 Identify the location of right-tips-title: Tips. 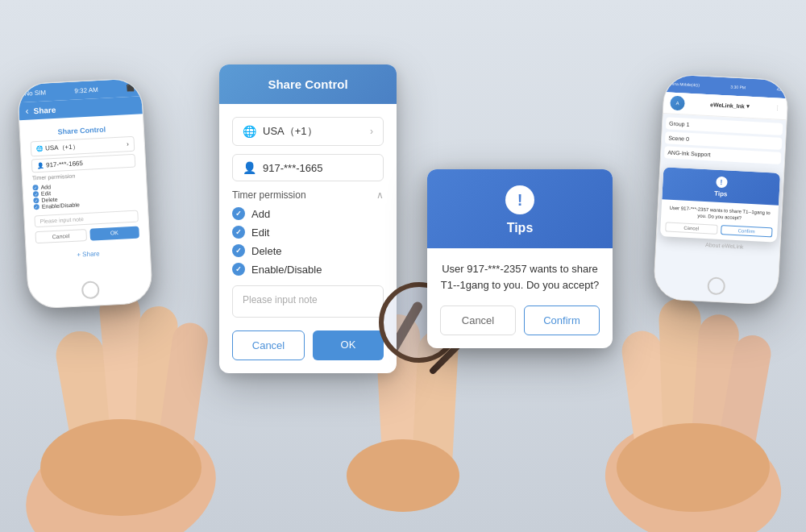
(721, 194).